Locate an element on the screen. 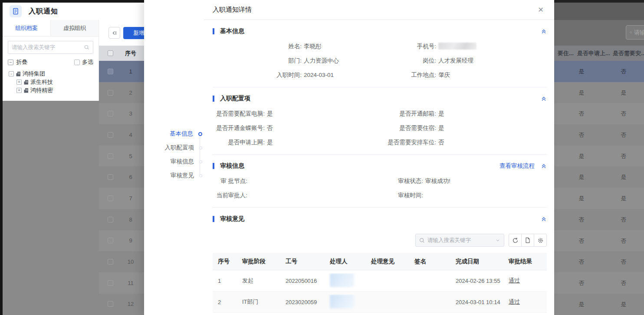  section-onboarding-config: 入职配置项 是否需要配置电脑:是是否开通邮箱:是是否开通金蝶账号:否是否需要住宿… is located at coordinates (380, 123).